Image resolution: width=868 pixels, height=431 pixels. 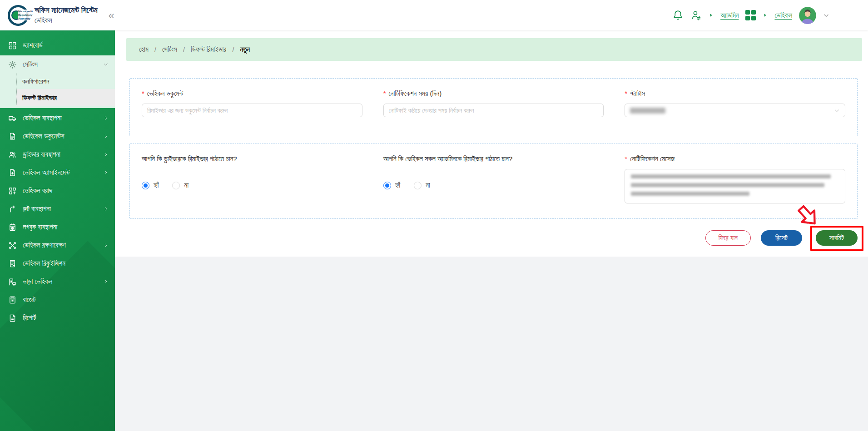 I want to click on sidebar-item-vehicle-requisition: ভেহিকল রিকুইজিশন, so click(x=57, y=263).